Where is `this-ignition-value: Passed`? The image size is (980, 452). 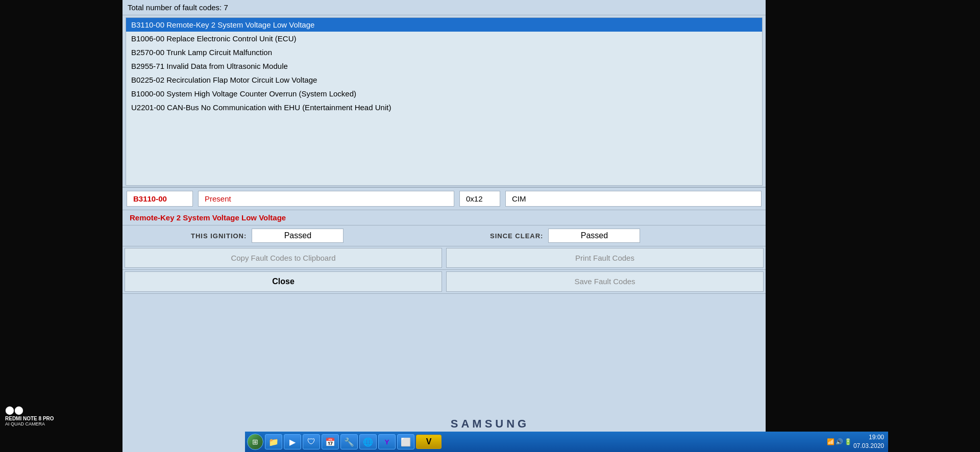 this-ignition-value: Passed is located at coordinates (298, 236).